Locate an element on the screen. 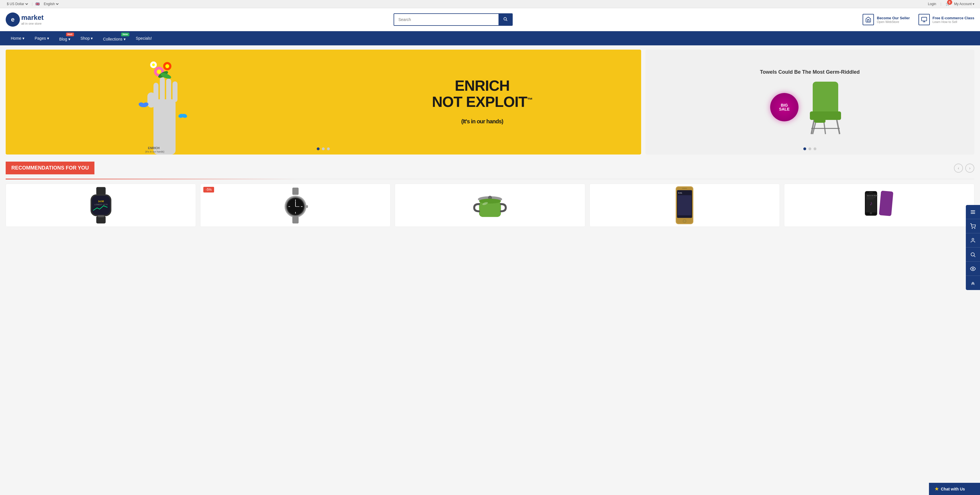  banner-main-text: ENRICH NOT EXPLOIT™ (It's in our hands) is located at coordinates (482, 102).